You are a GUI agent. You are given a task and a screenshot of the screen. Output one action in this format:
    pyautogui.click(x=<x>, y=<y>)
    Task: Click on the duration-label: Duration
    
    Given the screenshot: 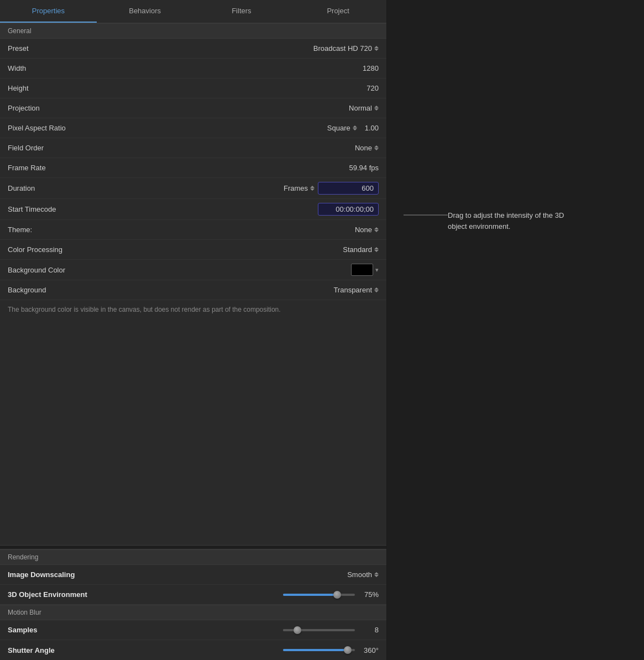 What is the action you would take?
    pyautogui.click(x=52, y=188)
    